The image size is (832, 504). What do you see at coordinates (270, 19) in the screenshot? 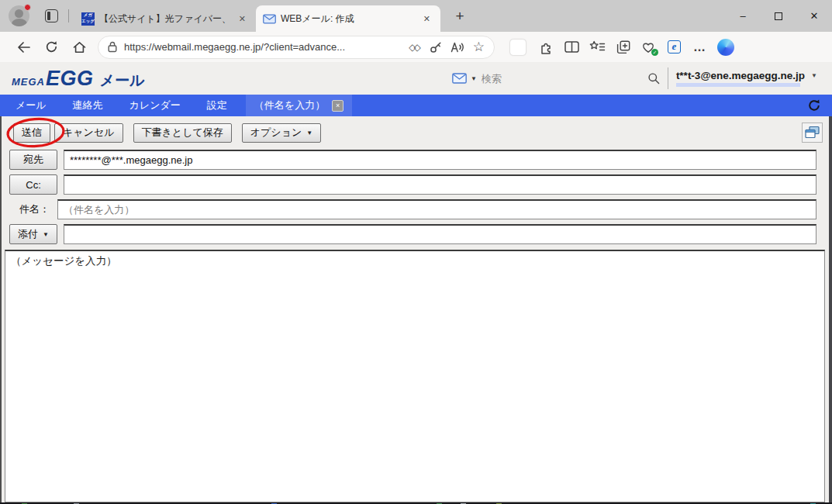
I see `envelope-favicon-icon` at bounding box center [270, 19].